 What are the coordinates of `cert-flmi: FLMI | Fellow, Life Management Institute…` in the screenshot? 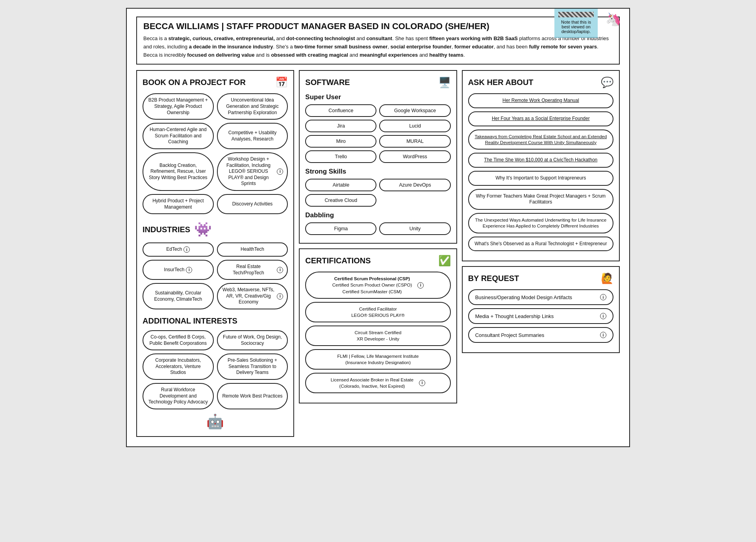 It's located at (378, 359).